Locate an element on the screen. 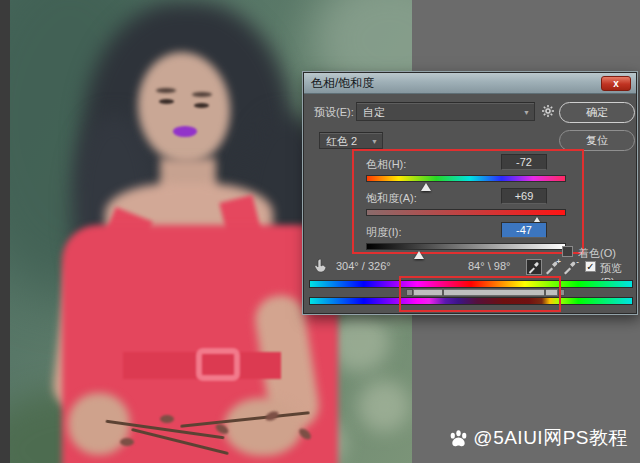 This screenshot has height=463, width=640. dialog-title: 色相/饱和度 is located at coordinates (342, 83).